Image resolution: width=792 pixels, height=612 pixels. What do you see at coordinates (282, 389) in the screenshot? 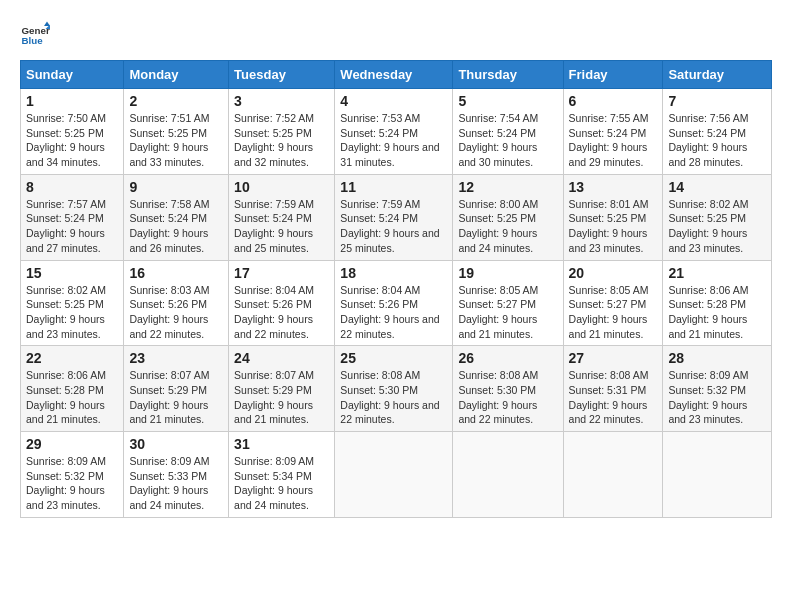
I see `calendar-cell: 24 Sunrise: 8:07 AMSunset: 5:29 PMDaylig…` at bounding box center [282, 389].